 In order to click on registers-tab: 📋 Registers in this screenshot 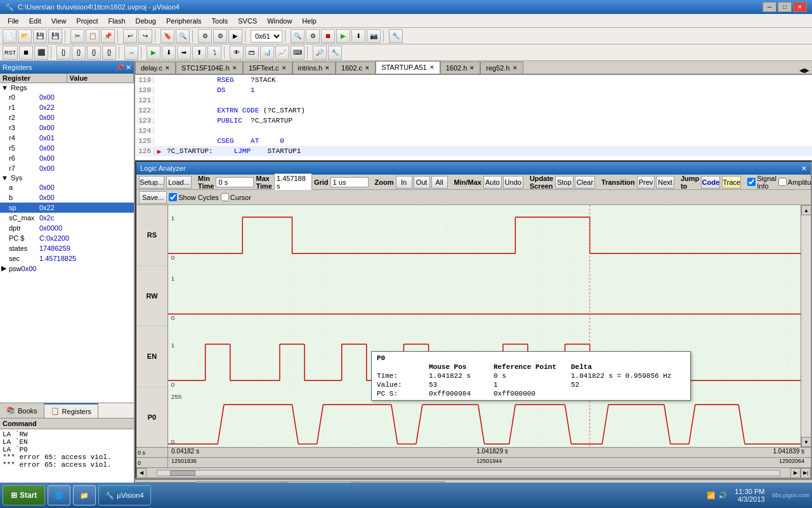, I will do `click(71, 410)`.